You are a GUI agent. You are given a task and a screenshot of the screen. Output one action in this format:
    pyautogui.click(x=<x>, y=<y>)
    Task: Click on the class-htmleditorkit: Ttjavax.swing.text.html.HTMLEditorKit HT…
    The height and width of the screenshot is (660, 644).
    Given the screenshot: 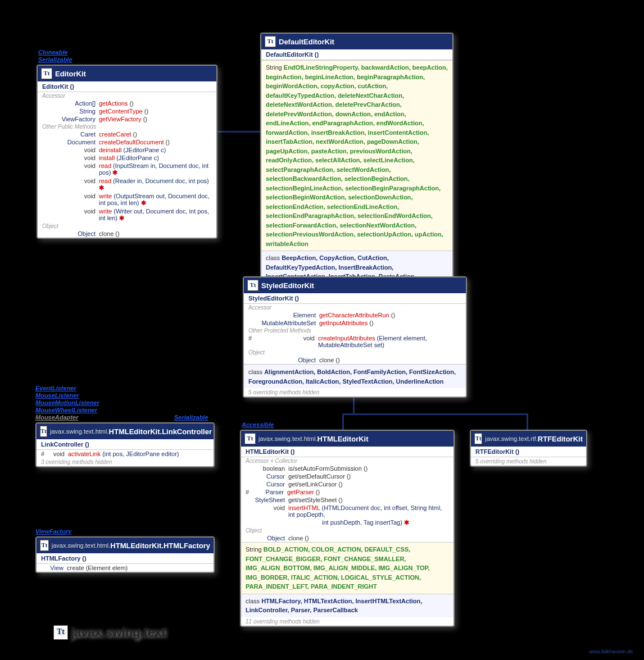 What is the action you would take?
    pyautogui.click(x=347, y=528)
    